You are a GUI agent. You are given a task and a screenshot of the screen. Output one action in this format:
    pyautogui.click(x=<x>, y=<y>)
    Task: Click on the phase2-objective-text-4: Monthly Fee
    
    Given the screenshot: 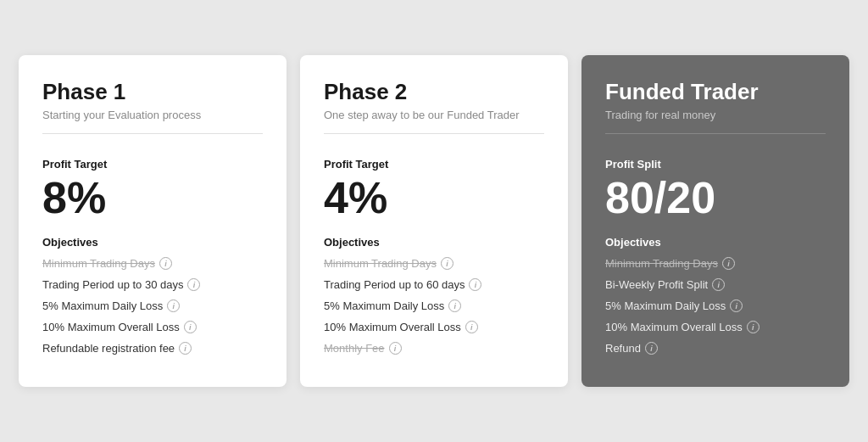 What is the action you would take?
    pyautogui.click(x=354, y=348)
    